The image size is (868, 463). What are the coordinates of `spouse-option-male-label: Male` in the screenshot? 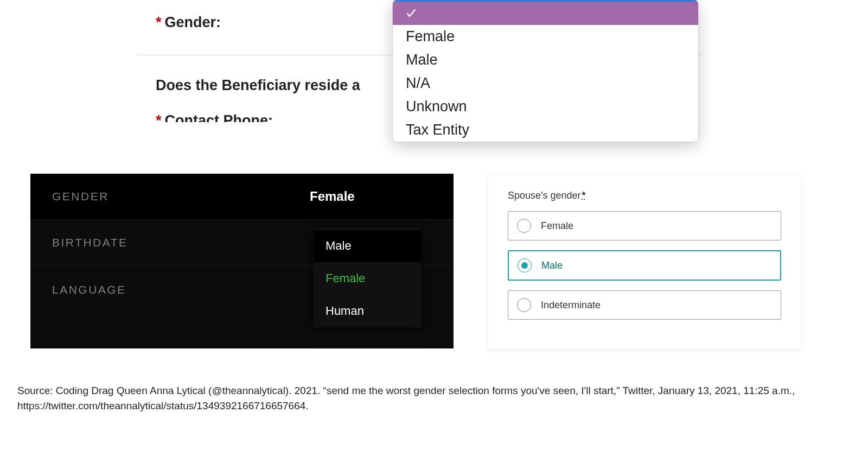 It's located at (552, 266).